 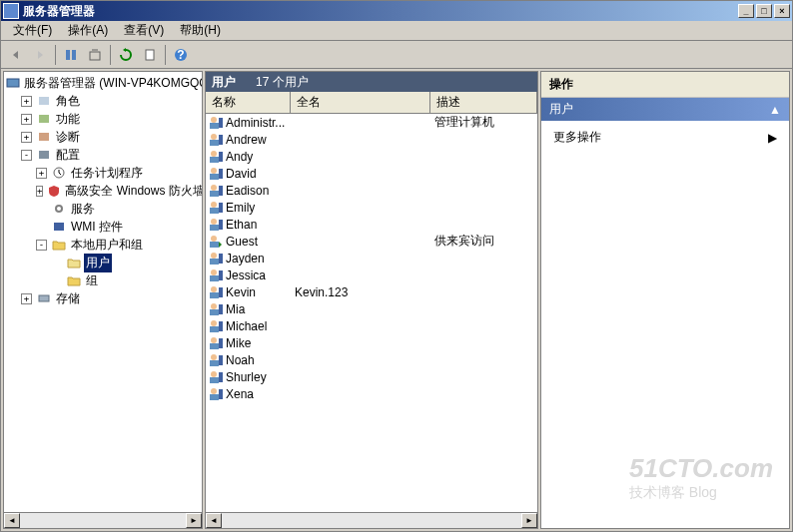 I want to click on list-row: Ethan, so click(x=372, y=224).